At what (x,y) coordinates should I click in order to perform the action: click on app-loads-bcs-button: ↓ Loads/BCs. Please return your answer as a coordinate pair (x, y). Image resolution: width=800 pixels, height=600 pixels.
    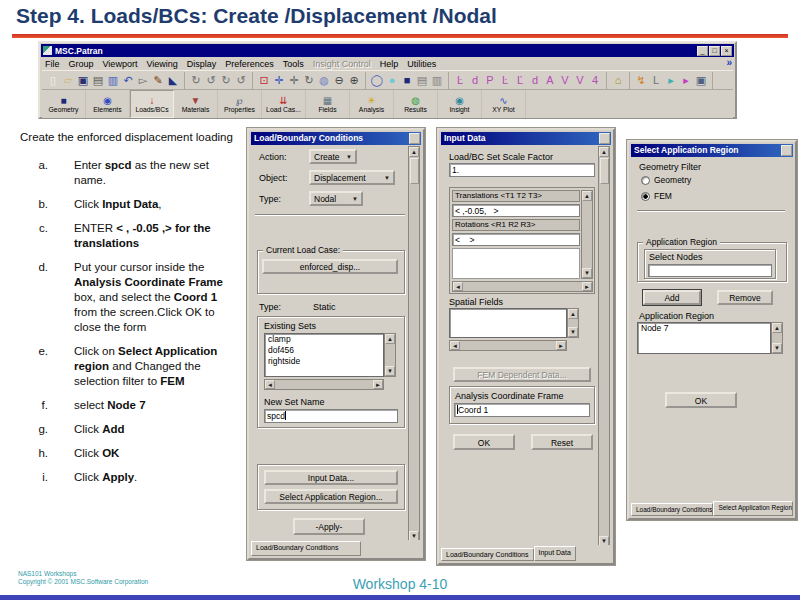
    Looking at the image, I should click on (152, 104).